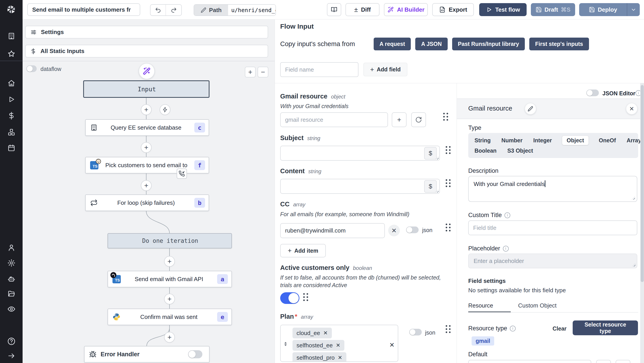 The height and width of the screenshot is (363, 644). Describe the element at coordinates (303, 251) in the screenshot. I see `add-item-button: + Add item` at that location.